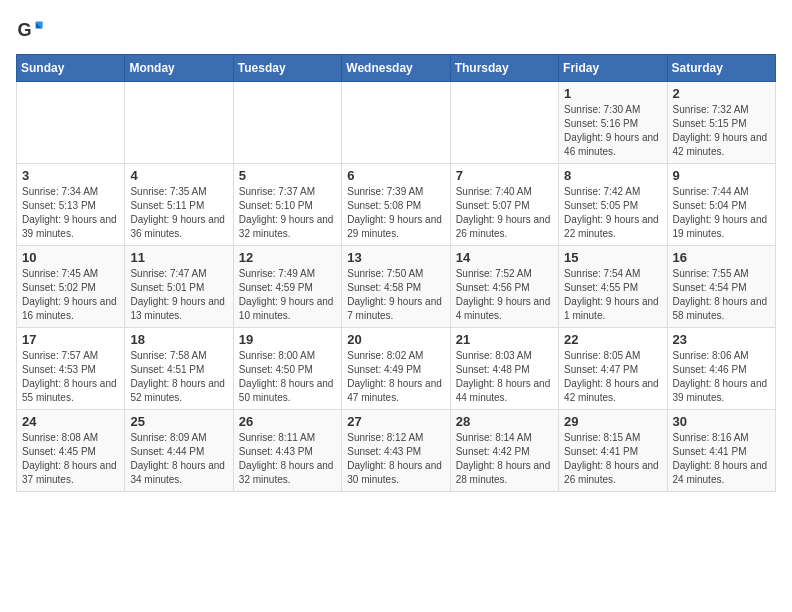  What do you see at coordinates (70, 295) in the screenshot?
I see `day-info: Sunrise: 7:45 AM Sunset: 5:02 PM Dayligh…` at bounding box center [70, 295].